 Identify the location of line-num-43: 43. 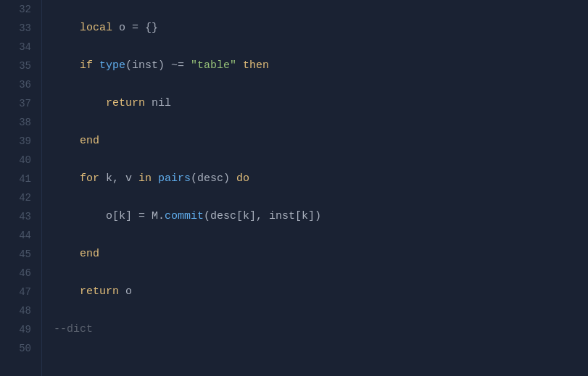
(25, 217).